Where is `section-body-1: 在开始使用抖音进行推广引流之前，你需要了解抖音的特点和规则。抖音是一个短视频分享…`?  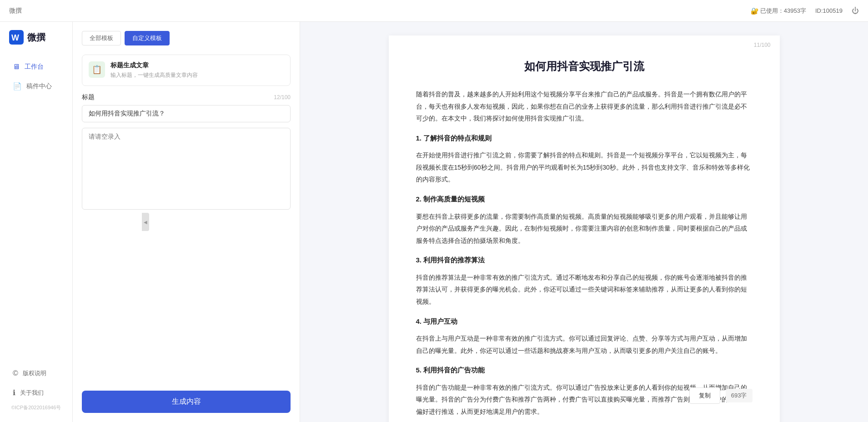 section-body-1: 在开始使用抖音进行推广引流之前，你需要了解抖音的特点和规则。抖音是一个短视频分享… is located at coordinates (584, 167).